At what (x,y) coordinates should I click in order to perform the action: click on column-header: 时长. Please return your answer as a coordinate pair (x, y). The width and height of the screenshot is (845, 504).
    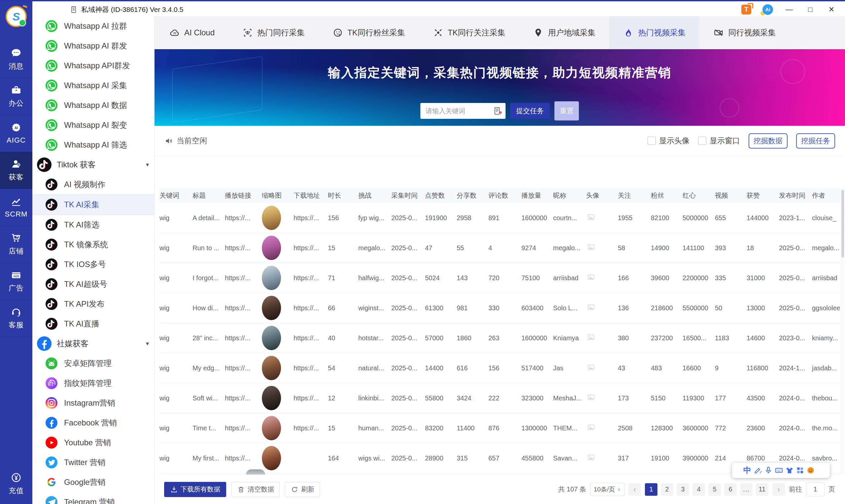
    Looking at the image, I should click on (343, 196).